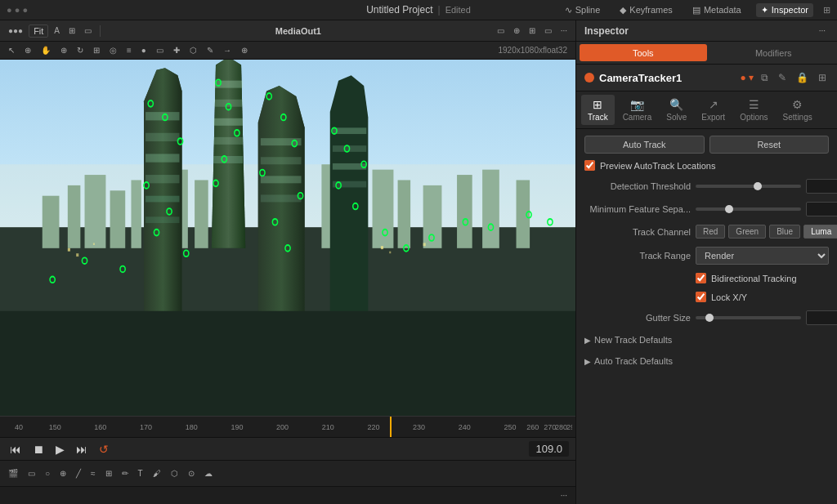 The height and width of the screenshot is (504, 837). Describe the element at coordinates (157, 474) in the screenshot. I see `bt-paint-btn: 🖌` at that location.